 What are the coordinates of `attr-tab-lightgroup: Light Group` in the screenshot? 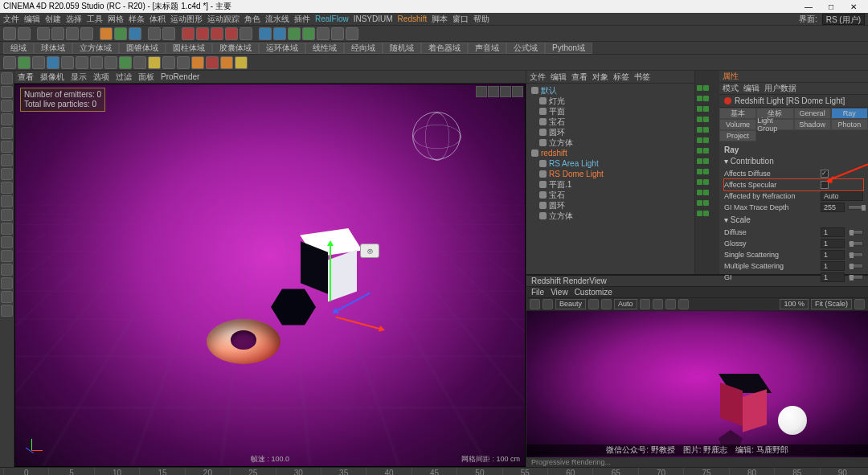 It's located at (775, 125).